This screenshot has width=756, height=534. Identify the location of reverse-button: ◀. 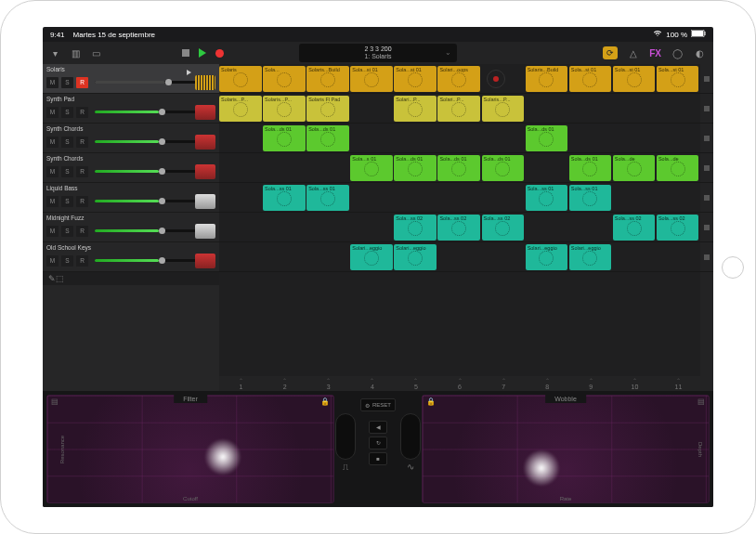
(378, 427).